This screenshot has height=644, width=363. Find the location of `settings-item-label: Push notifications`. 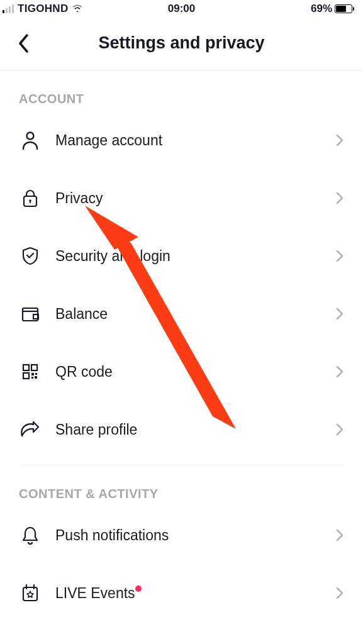

settings-item-label: Push notifications is located at coordinates (194, 536).